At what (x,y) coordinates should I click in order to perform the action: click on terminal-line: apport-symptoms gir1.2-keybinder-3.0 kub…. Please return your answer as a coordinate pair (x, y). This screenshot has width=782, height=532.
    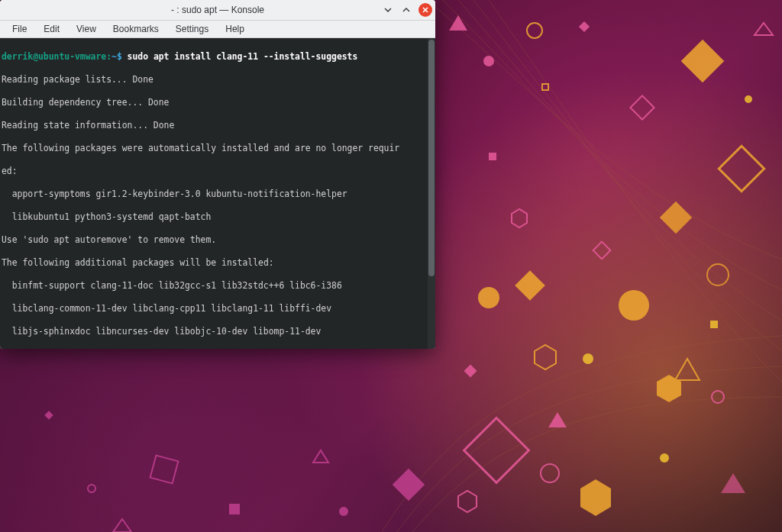
    Looking at the image, I should click on (217, 194).